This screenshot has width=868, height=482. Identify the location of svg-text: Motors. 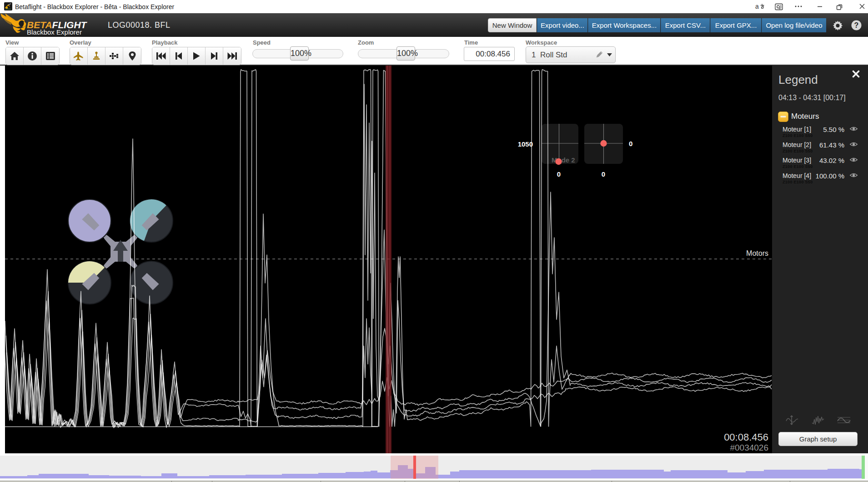
(758, 253).